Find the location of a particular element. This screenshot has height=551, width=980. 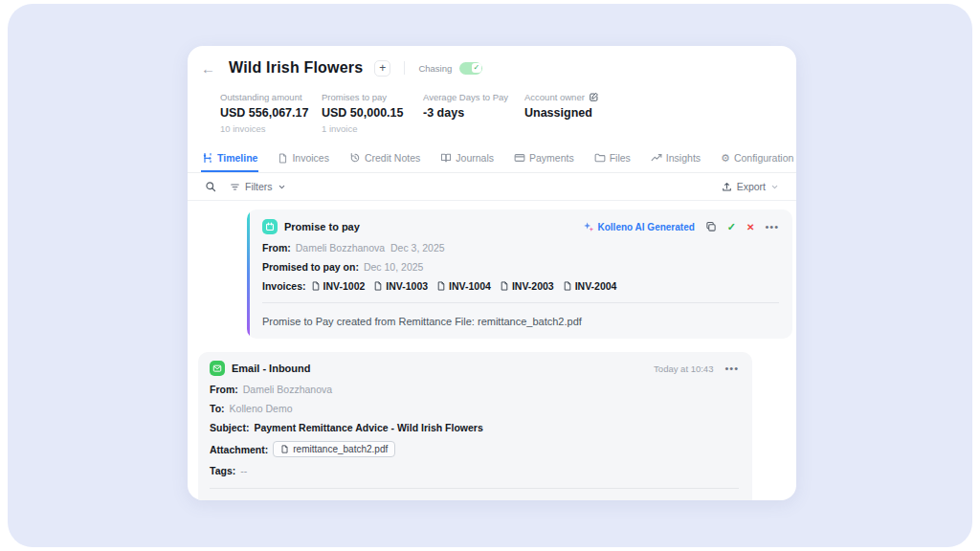

invoice-chip: INV-1003 is located at coordinates (400, 286).